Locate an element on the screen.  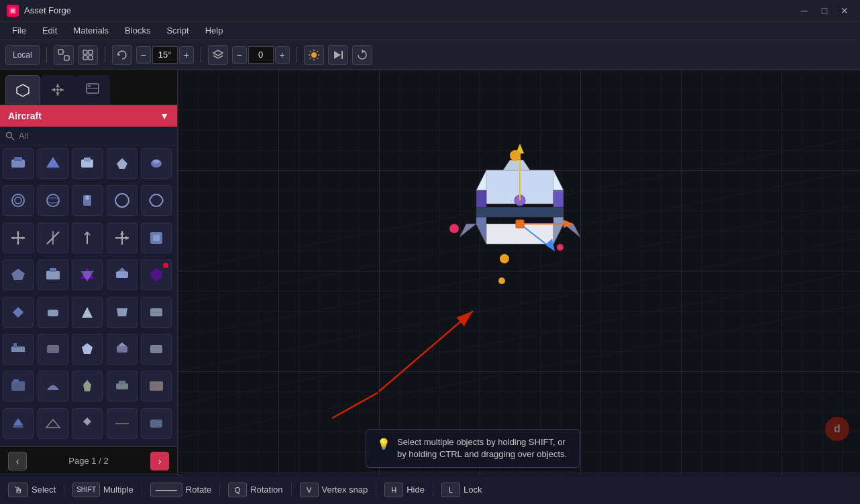
tab-paint is located at coordinates (93, 90).